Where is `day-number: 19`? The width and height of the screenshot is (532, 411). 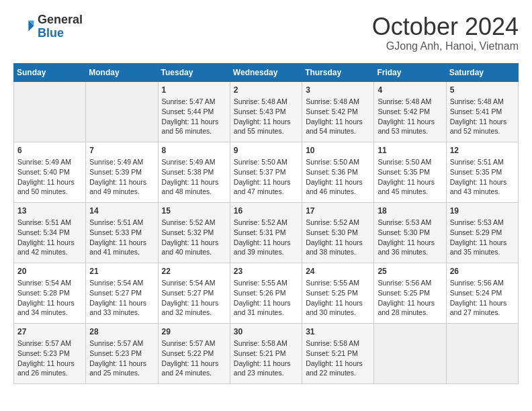 day-number: 19 is located at coordinates (482, 211).